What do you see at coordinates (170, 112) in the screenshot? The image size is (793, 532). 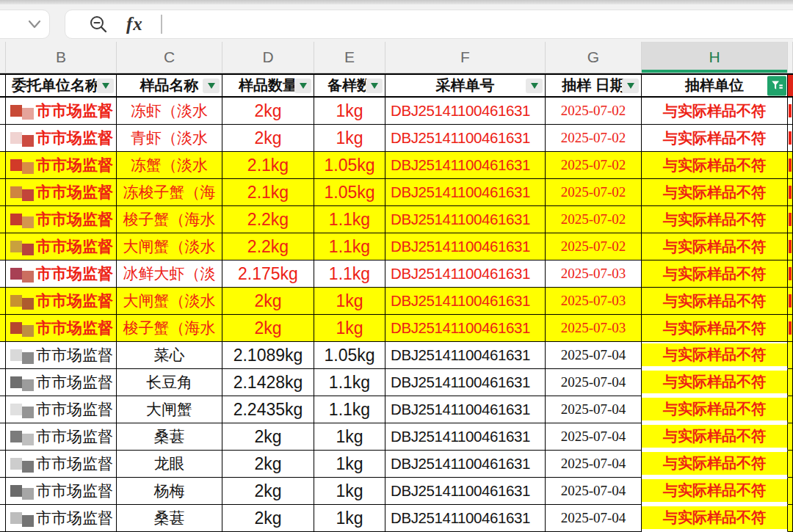 I see `cell-C1: 冻虾（淡水` at bounding box center [170, 112].